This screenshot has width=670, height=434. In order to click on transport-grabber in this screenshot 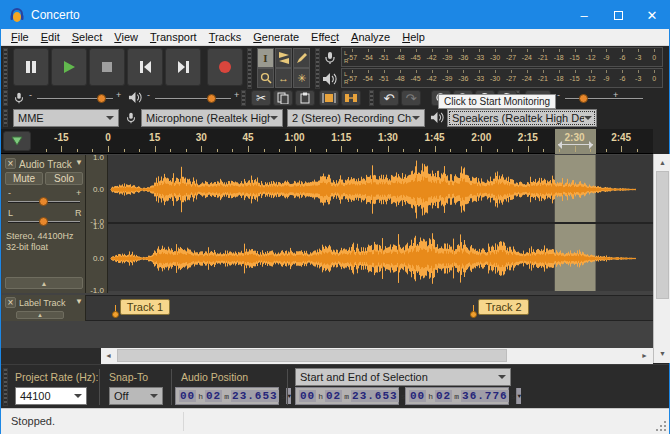, I will do `click(6, 68)`.